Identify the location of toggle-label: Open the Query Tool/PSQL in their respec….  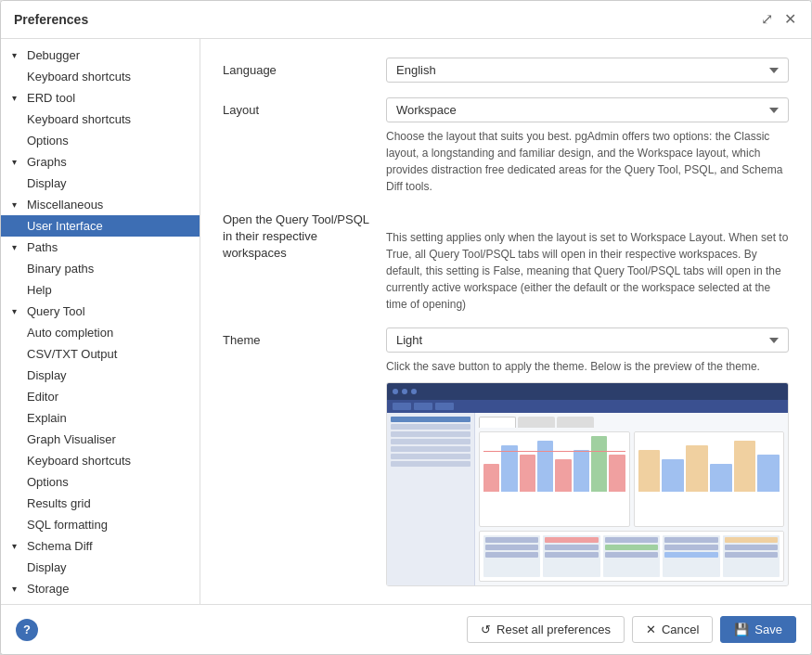
(297, 236).